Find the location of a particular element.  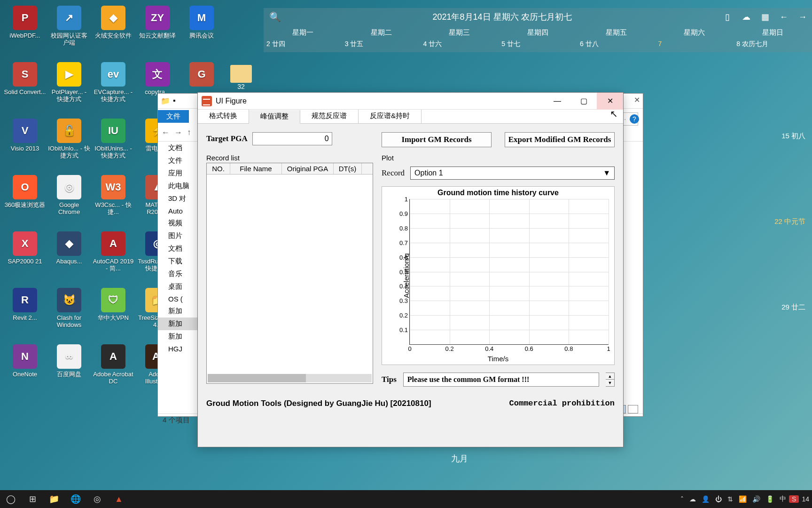

tree-item: 3D 对 is located at coordinates (179, 198).